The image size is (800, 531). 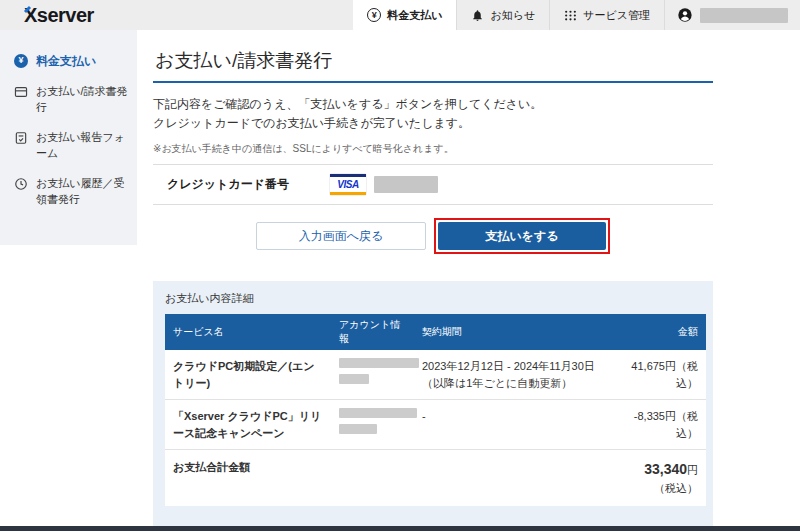 What do you see at coordinates (433, 104) in the screenshot?
I see `description-line1: 下記内容をご確認のうえ、「支払いをする」ボタンを押してください。` at bounding box center [433, 104].